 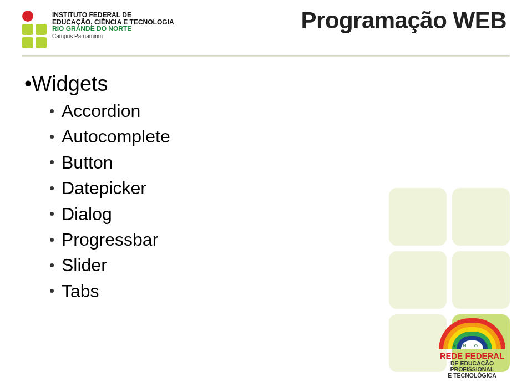 I want to click on list-item-label: Dialog, so click(x=87, y=214).